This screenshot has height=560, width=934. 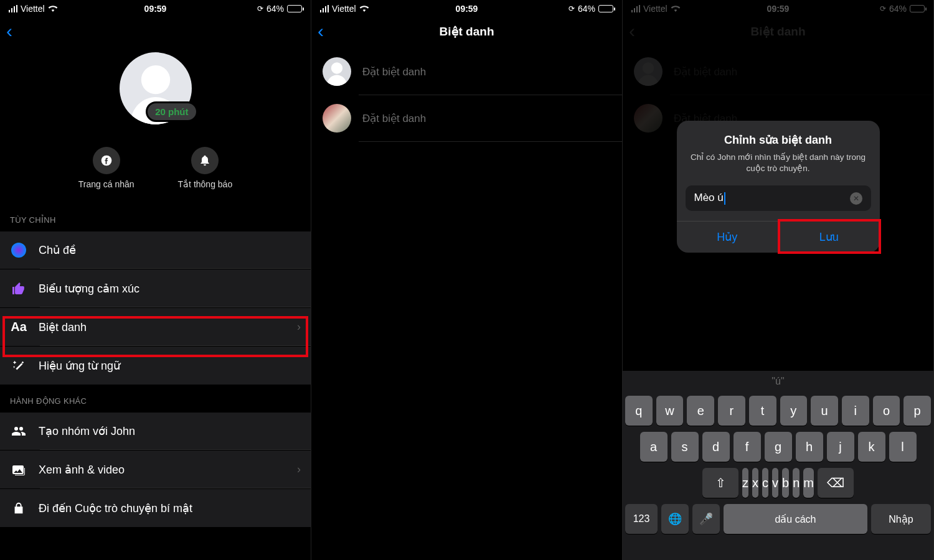 I want to click on keyboard-suggestion: "ú", so click(x=778, y=382).